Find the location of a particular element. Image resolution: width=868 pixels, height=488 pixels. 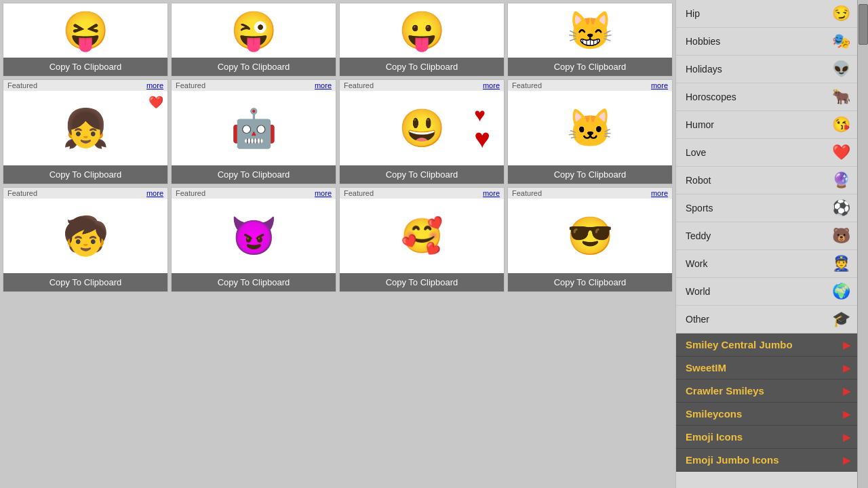

clipboard-btn-mid-4: Copy To Clipboard is located at coordinates (590, 175).